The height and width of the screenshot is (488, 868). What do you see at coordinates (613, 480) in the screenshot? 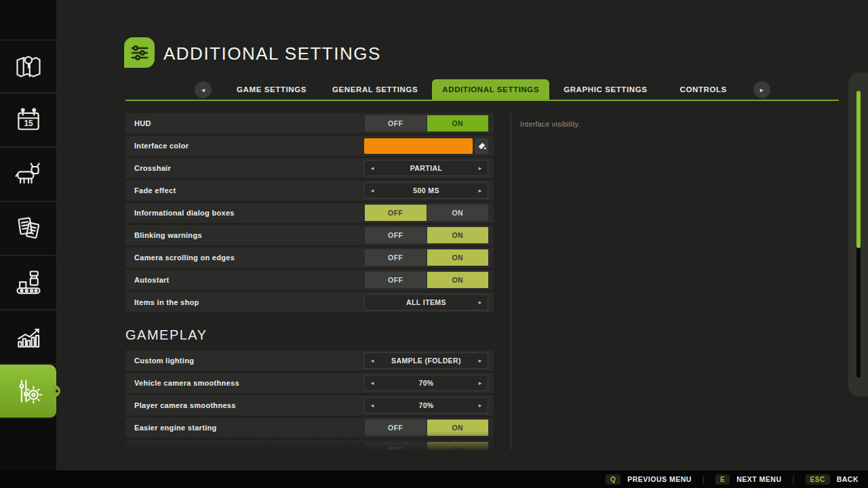
I see `key-q-badge: Q` at bounding box center [613, 480].